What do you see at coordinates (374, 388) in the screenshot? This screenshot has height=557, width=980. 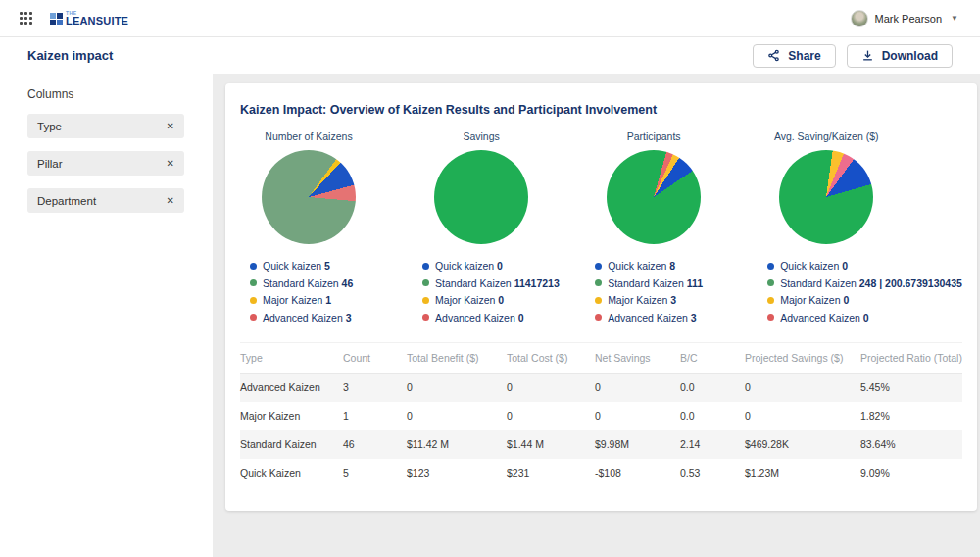 I see `table-cell: 3` at bounding box center [374, 388].